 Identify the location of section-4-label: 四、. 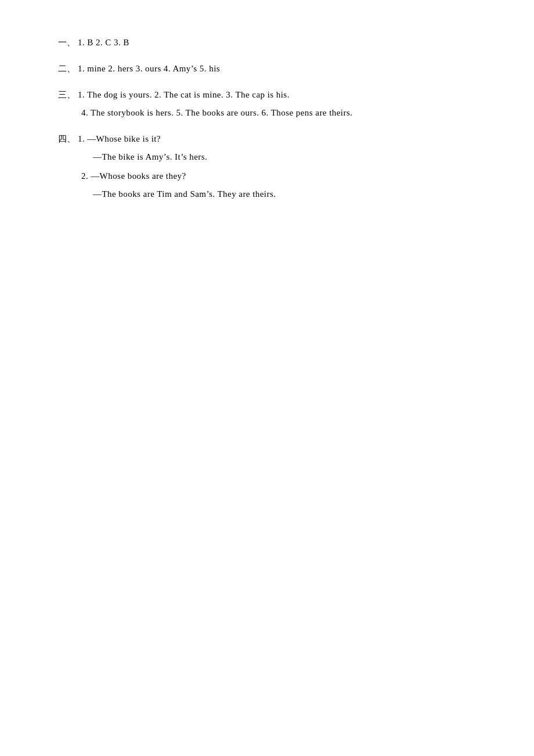
(67, 139).